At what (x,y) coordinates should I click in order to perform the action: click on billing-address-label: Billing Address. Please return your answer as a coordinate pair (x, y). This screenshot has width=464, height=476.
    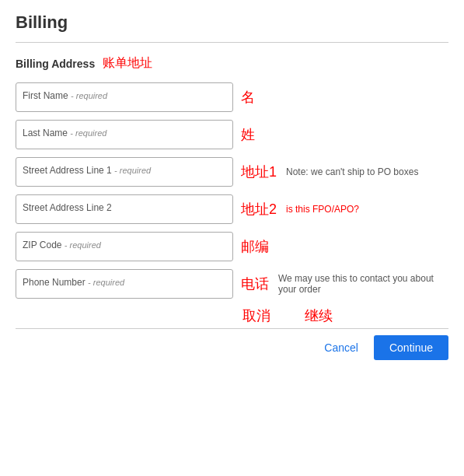
    Looking at the image, I should click on (55, 64).